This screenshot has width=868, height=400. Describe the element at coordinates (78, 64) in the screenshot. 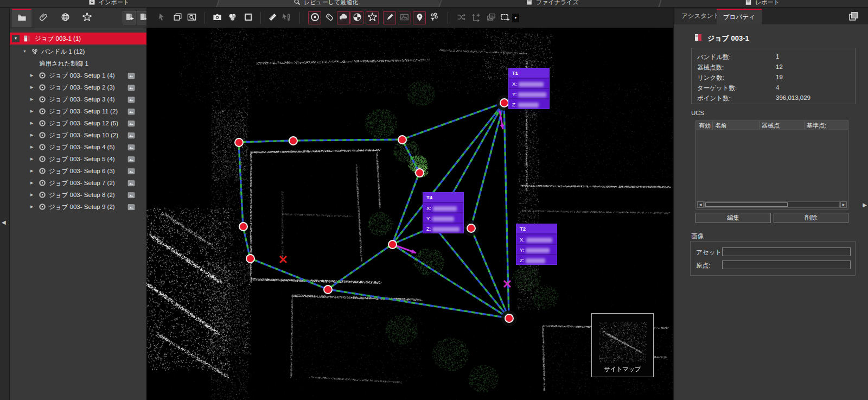

I see `tree-row-applied-control: 適用された制御 1` at that location.